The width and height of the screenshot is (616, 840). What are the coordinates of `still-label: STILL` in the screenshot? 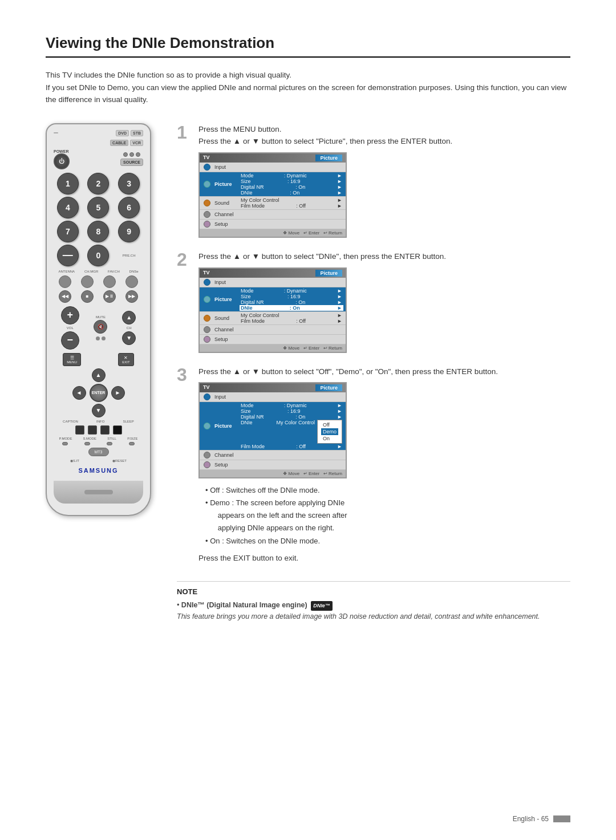 It's located at (112, 439).